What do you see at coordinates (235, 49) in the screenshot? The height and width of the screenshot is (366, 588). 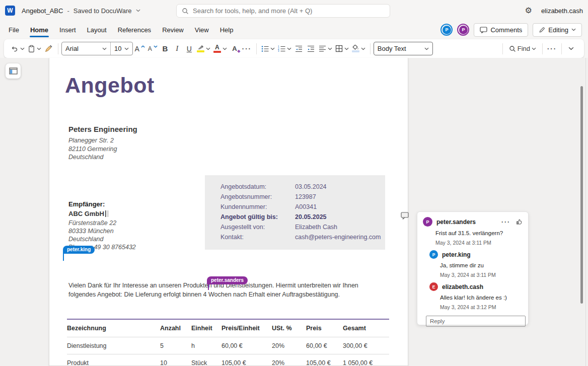 I see `clear-formatting-button: A ◆` at bounding box center [235, 49].